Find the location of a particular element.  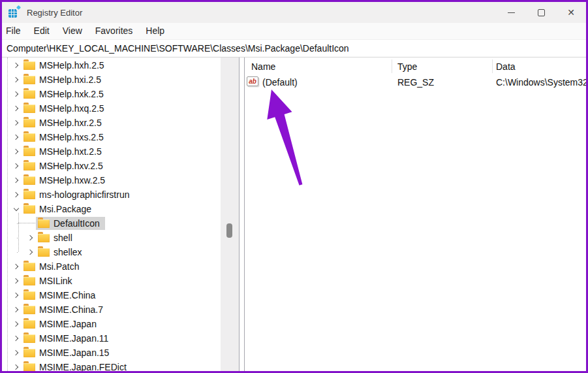

tree-item: shellex is located at coordinates (111, 252).